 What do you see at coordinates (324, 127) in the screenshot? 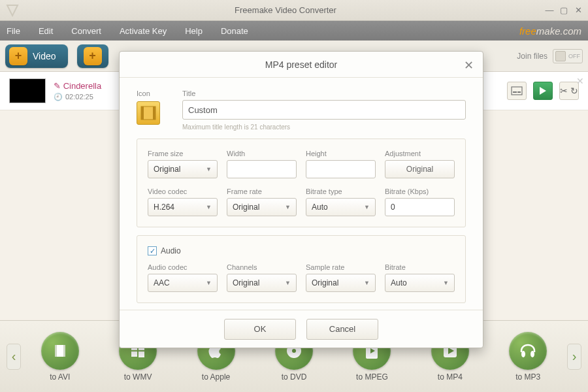
I see `title-hint: Maximum title length is 21 characters` at bounding box center [324, 127].